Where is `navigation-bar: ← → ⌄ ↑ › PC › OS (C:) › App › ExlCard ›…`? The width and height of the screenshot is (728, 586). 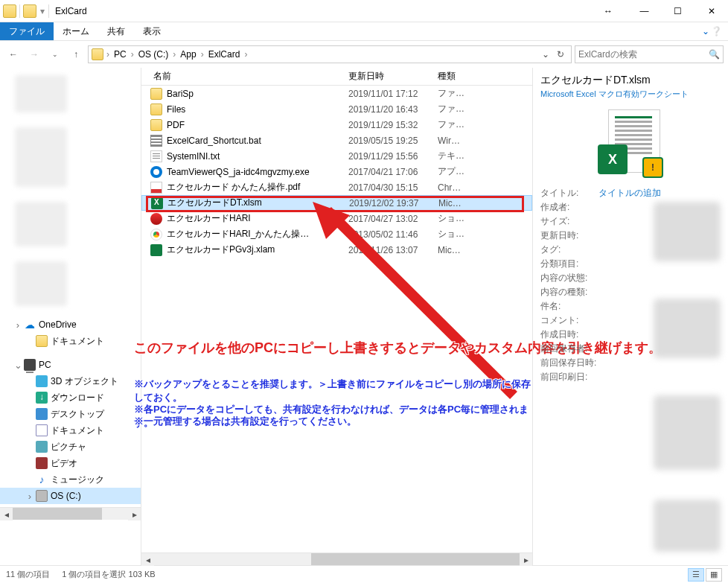 navigation-bar: ← → ⌄ ↑ › PC › OS (C:) › App › ExlCard ›… is located at coordinates (364, 54).